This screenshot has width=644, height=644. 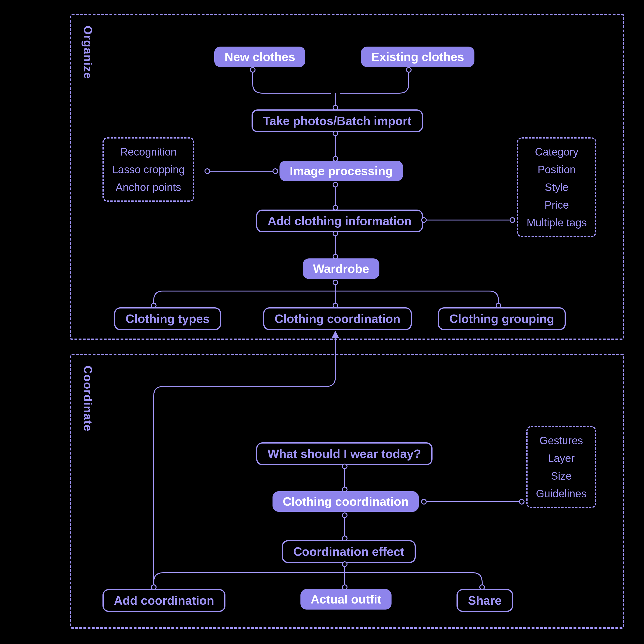 What do you see at coordinates (561, 467) in the screenshot?
I see `attrs-coordination: Gestures Layer Size Guidelines` at bounding box center [561, 467].